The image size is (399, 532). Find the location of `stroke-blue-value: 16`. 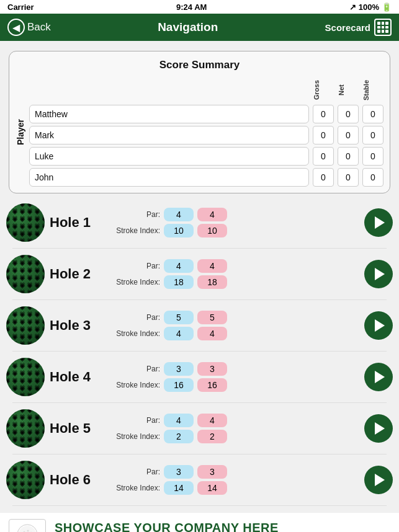

stroke-blue-value: 16 is located at coordinates (179, 385).